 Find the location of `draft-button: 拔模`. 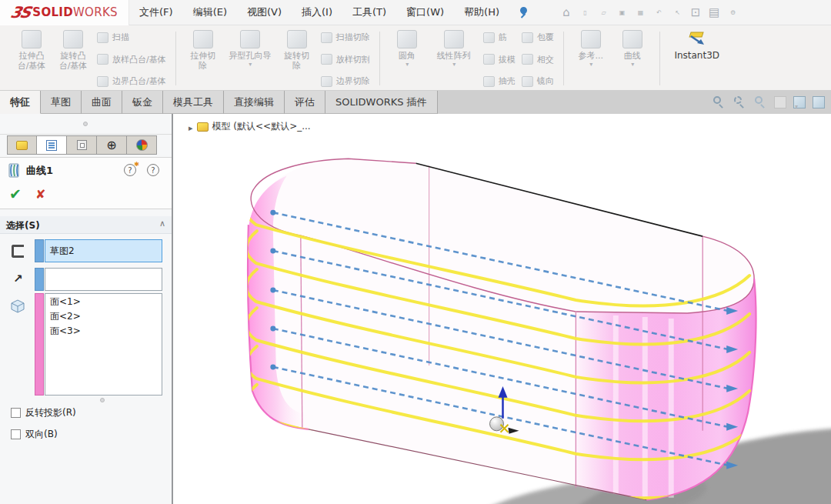

draft-button: 拔模 is located at coordinates (499, 60).